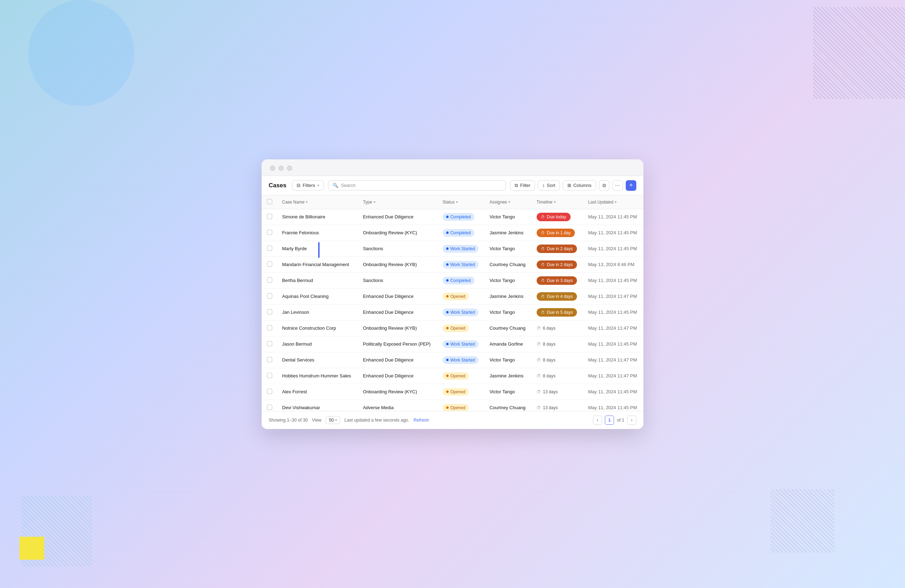 Image resolution: width=905 pixels, height=588 pixels. Describe the element at coordinates (318, 217) in the screenshot. I see `cell-case-name: Simone de Billionaire` at that location.